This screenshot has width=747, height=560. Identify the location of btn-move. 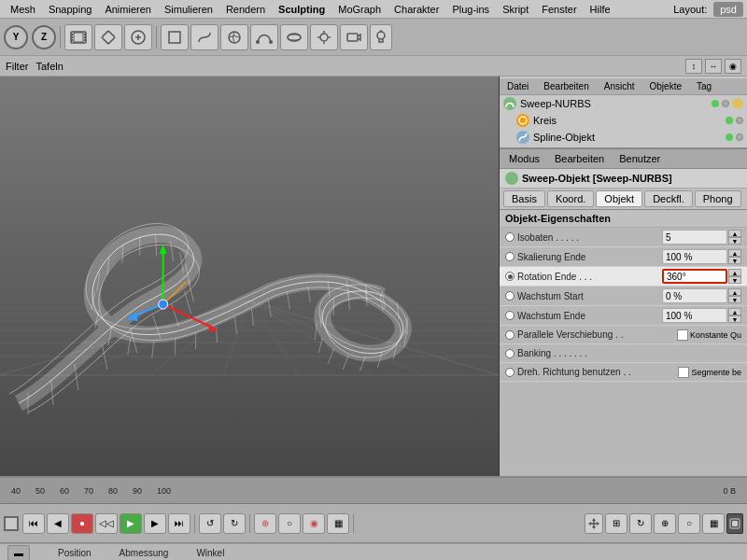
(594, 524).